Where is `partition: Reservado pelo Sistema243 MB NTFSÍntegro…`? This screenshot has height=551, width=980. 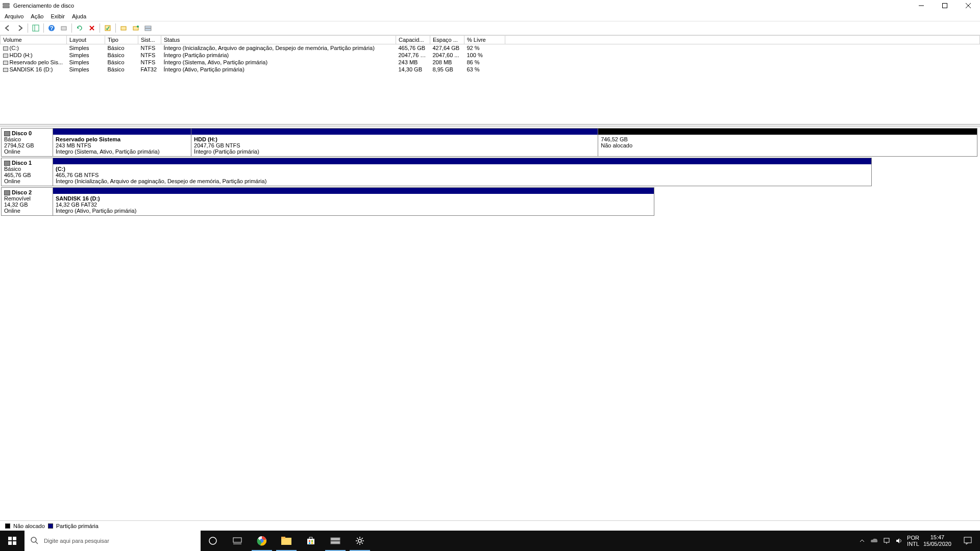
partition: Reservado pelo Sistema243 MB NTFSÍntegro… is located at coordinates (122, 142).